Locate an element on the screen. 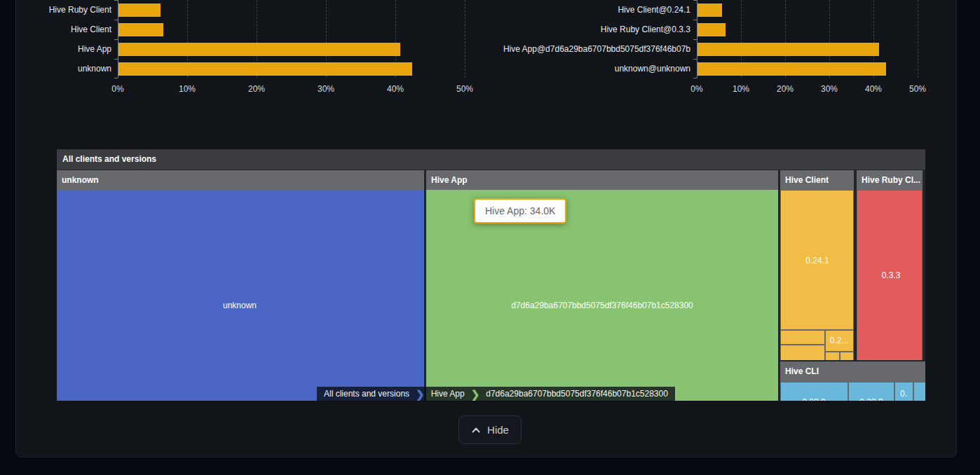  treemap-block-label: 0.24.1 is located at coordinates (817, 261).